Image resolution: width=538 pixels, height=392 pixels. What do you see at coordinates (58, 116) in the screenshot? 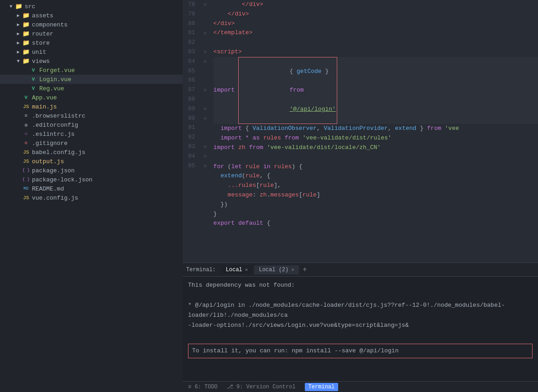
I see `tree-label-browsers: .browserslistrc` at bounding box center [58, 116].